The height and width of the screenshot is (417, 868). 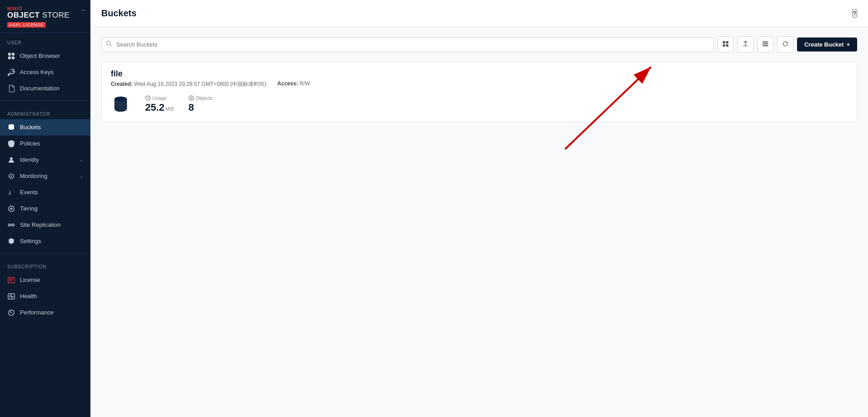 What do you see at coordinates (11, 296) in the screenshot?
I see `health-icon` at bounding box center [11, 296].